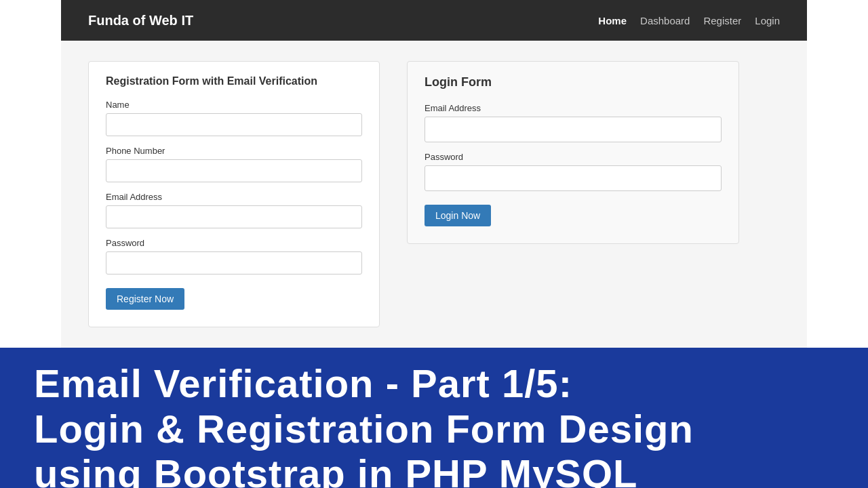 The image size is (868, 488). What do you see at coordinates (573, 157) in the screenshot?
I see `login-password-label: Password` at bounding box center [573, 157].